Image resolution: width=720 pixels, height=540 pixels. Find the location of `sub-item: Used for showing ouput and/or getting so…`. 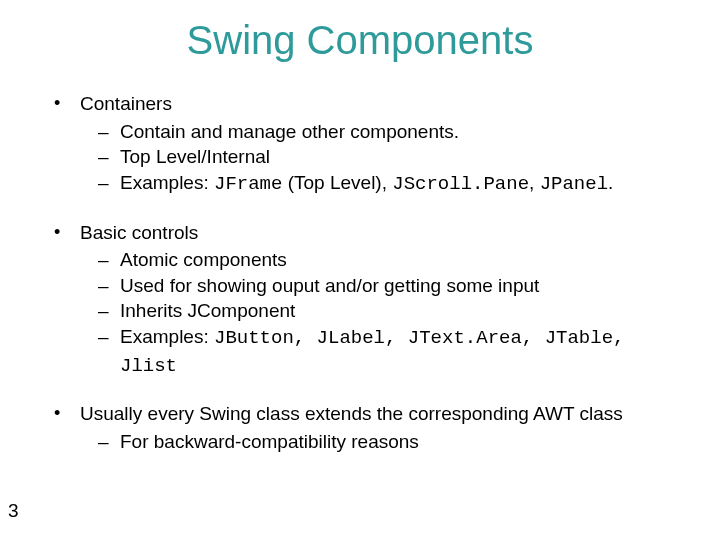

sub-item: Used for showing ouput and/or getting so… is located at coordinates (394, 286).